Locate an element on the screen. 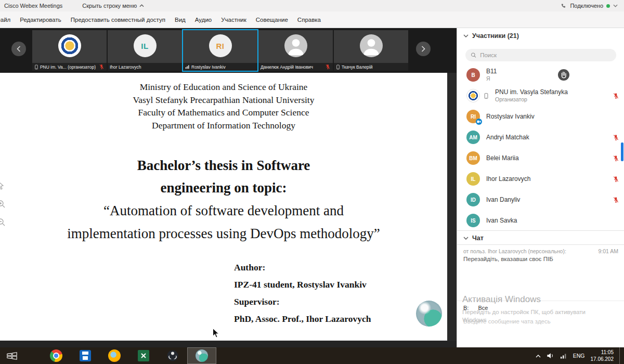  initials-avatar: IL is located at coordinates (145, 46).